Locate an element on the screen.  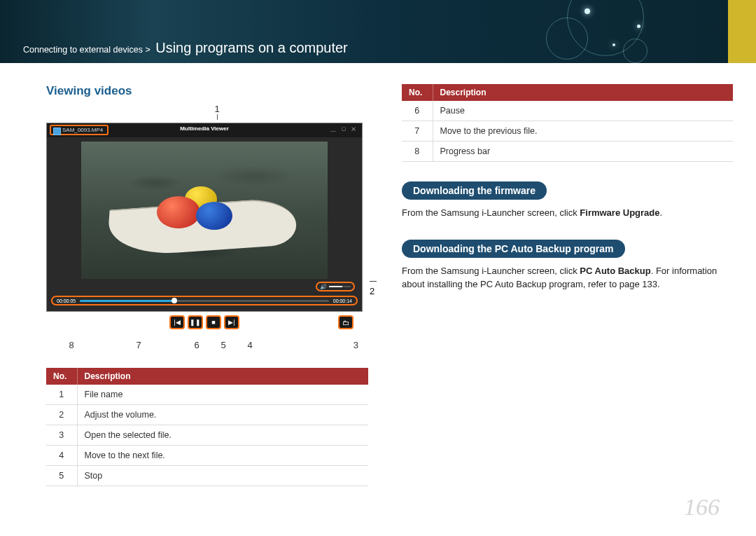
breadcrumb: Connecting to external devices > Using p… is located at coordinates (186, 48).